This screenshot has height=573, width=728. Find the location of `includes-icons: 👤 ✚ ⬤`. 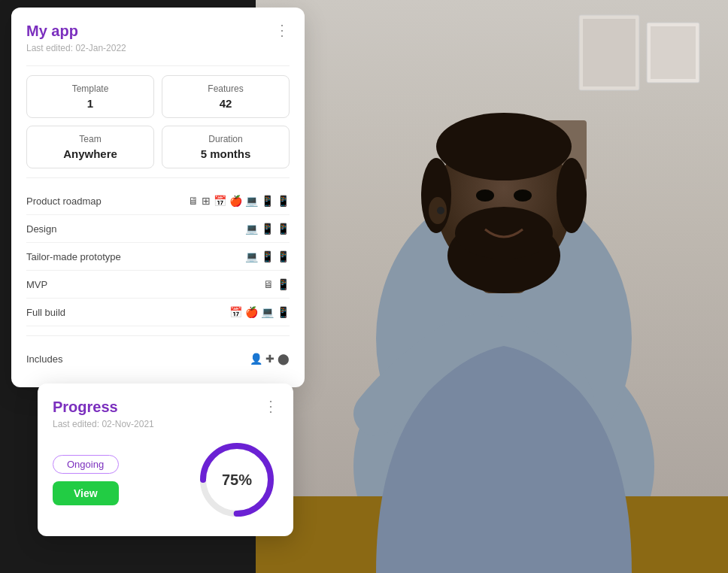

includes-icons: 👤 ✚ ⬤ is located at coordinates (269, 359).